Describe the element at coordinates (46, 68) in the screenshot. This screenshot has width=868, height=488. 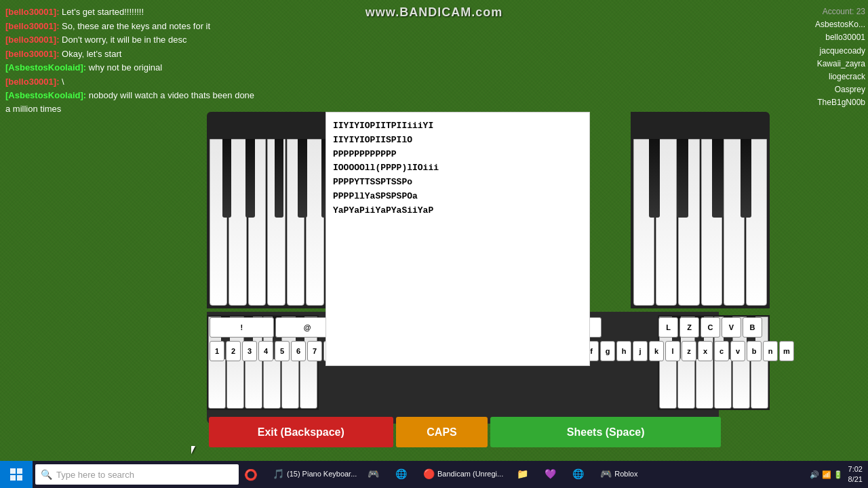
I see `chat-username-5: [AsbestosKoolaid]:` at that location.